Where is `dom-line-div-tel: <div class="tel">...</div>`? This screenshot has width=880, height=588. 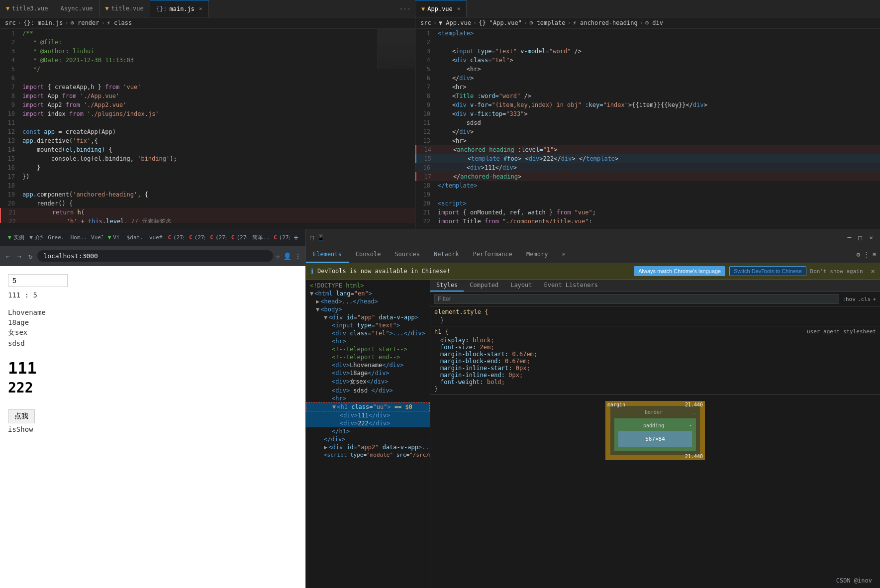 dom-line-div-tel: <div class="tel">...</div> is located at coordinates (368, 333).